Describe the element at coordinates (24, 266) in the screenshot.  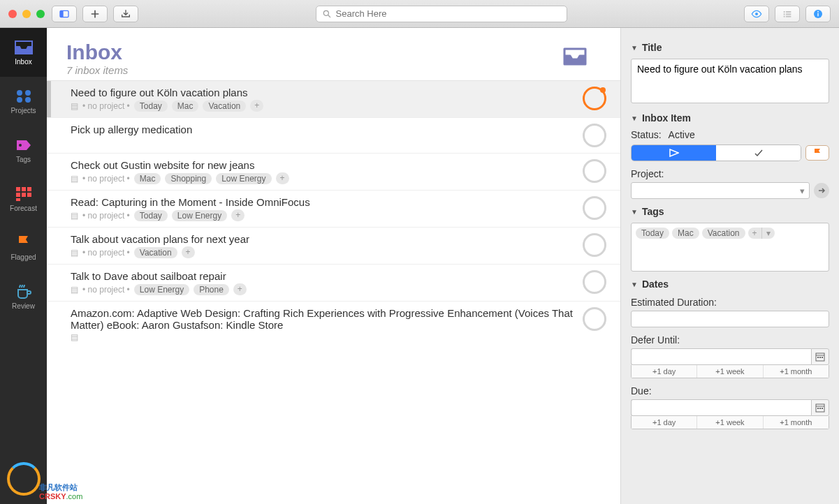
I see `perspective-sidebar: InboxProjectsTagsForecastFlaggedReview` at that location.